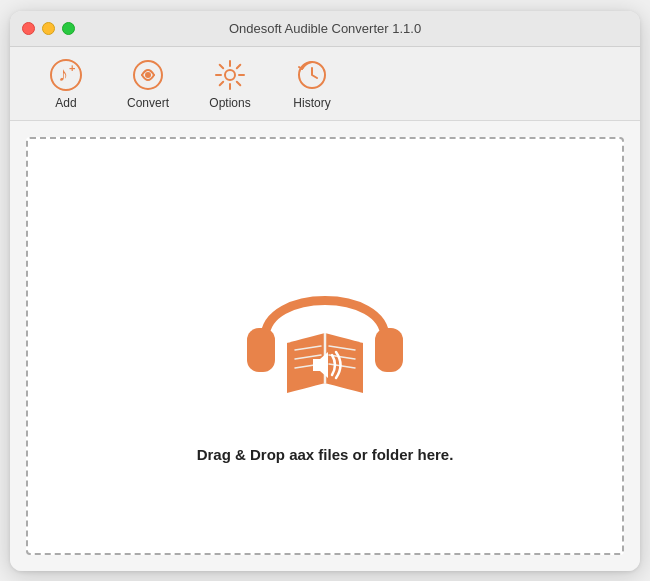 The width and height of the screenshot is (650, 581). Describe the element at coordinates (325, 84) in the screenshot. I see `toolbar: ♪ + Add Convert` at that location.